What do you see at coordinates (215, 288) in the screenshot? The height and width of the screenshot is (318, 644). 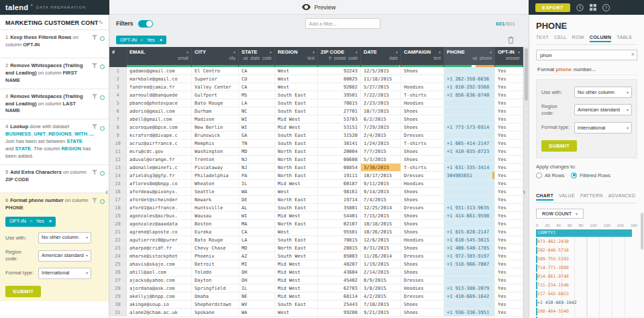 I see `cell: Springfield` at bounding box center [215, 288].